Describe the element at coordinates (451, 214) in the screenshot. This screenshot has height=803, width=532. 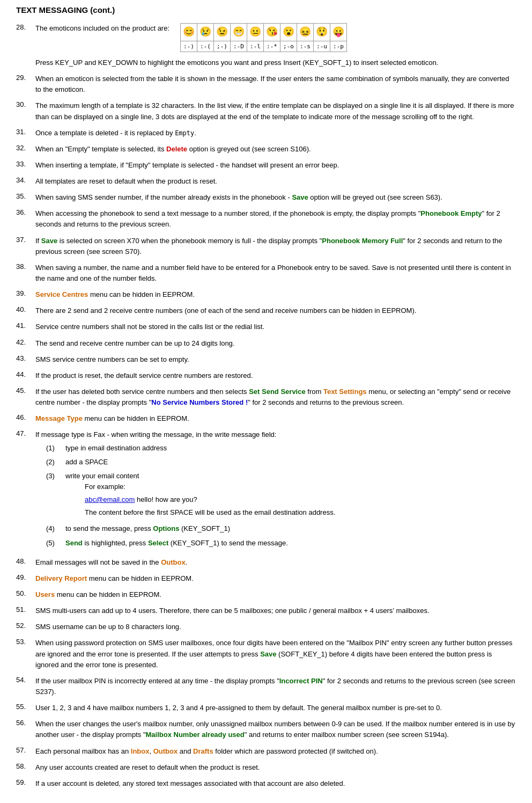
I see `highlighted-term: Phonebook Empty` at that location.